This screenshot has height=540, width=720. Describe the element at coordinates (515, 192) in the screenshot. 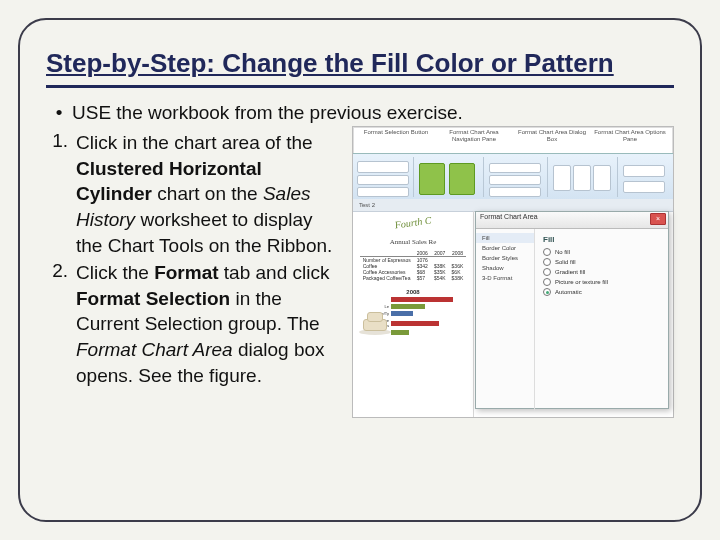

I see `shape-effects-button` at that location.